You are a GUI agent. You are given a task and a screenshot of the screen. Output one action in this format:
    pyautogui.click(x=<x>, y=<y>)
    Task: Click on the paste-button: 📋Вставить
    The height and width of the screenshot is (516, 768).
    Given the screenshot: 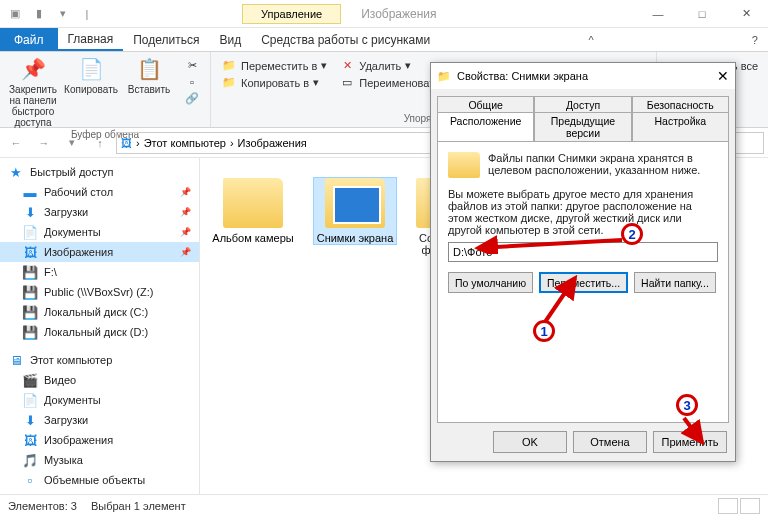 What is the action you would take?
    pyautogui.click(x=149, y=74)
    